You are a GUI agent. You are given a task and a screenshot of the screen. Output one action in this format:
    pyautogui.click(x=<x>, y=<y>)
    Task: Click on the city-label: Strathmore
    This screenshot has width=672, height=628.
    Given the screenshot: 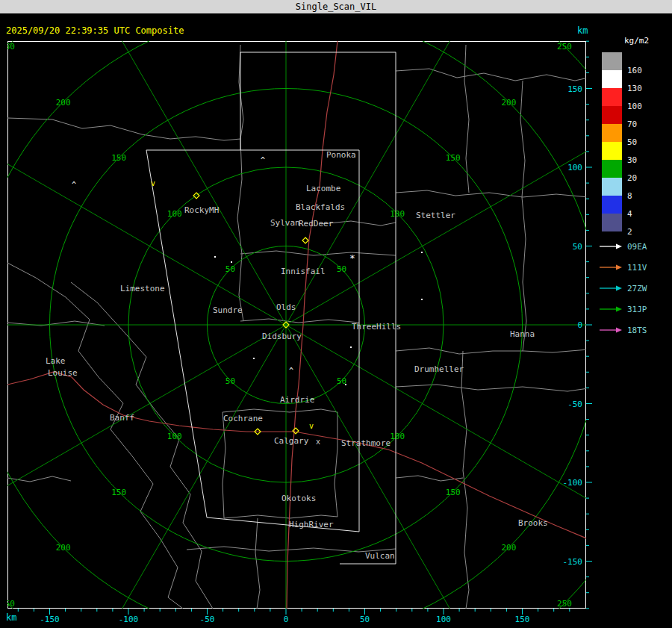 What is the action you would take?
    pyautogui.click(x=366, y=444)
    